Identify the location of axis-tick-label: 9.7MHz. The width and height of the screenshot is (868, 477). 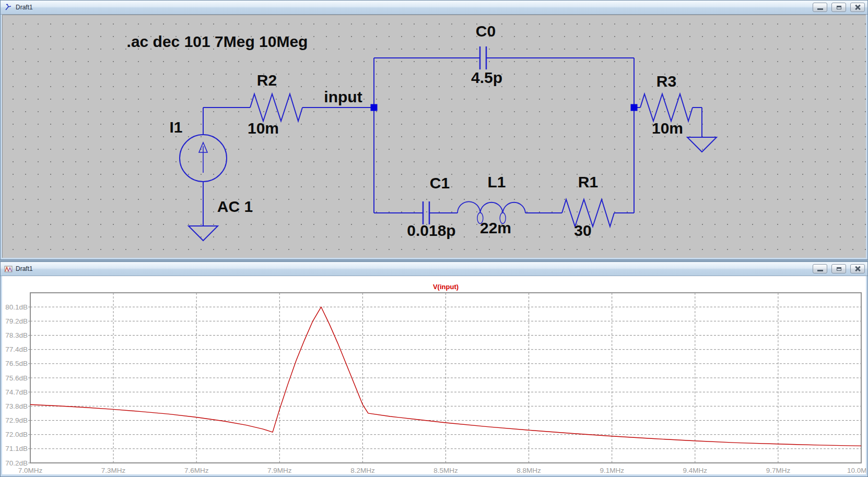
(778, 471).